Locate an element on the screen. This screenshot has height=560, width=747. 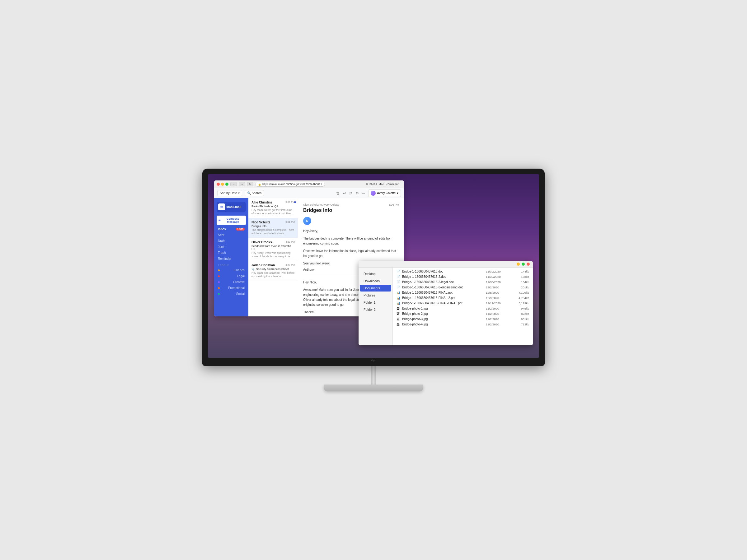
file-size-4: 4,109kb is located at coordinates (521, 293).